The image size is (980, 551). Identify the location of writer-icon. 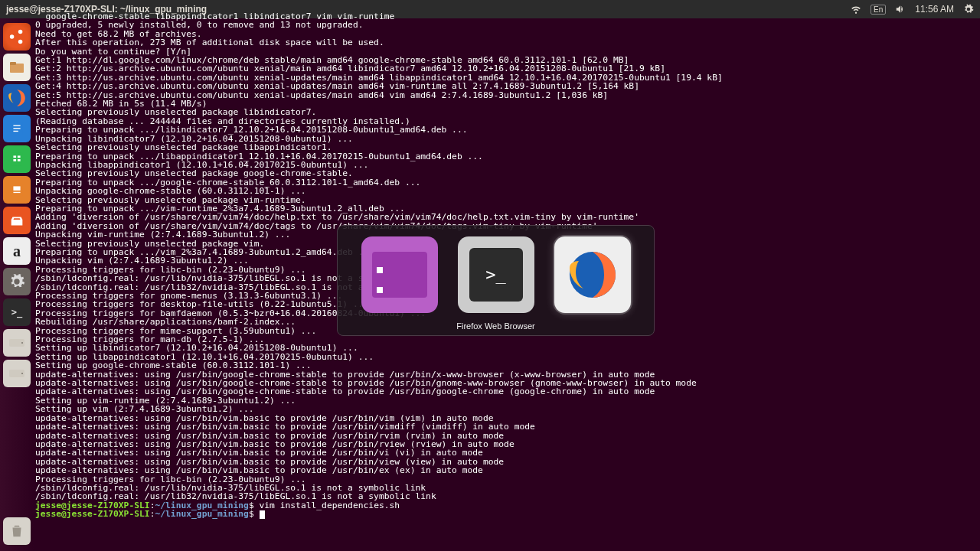
(17, 129).